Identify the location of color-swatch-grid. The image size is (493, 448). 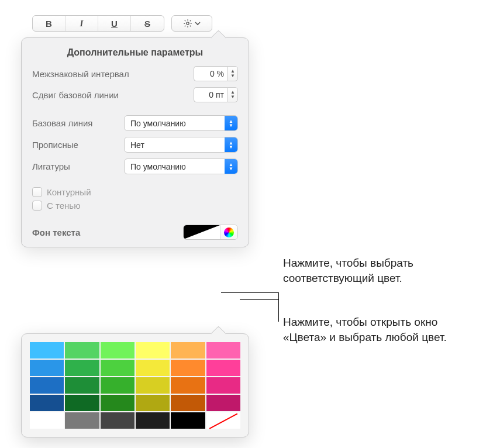
(135, 385).